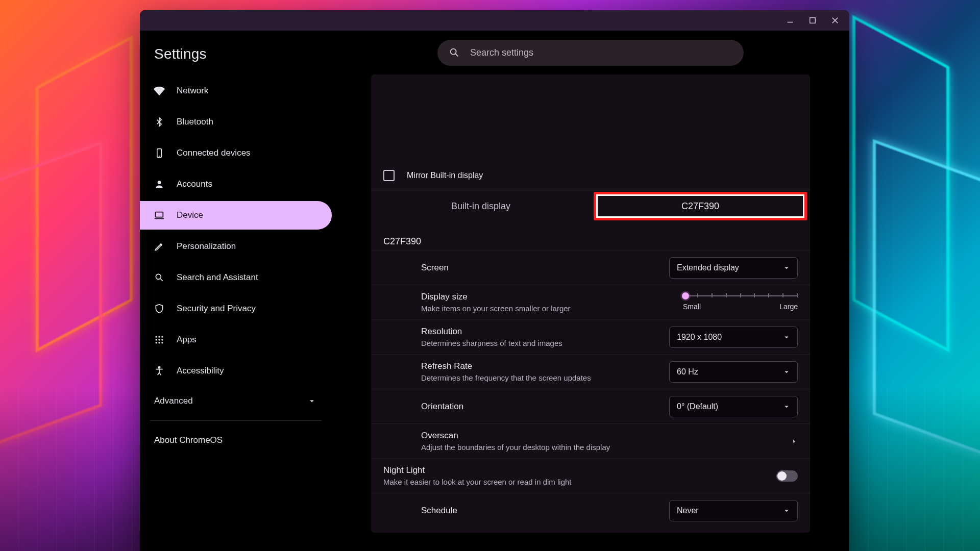  What do you see at coordinates (790, 20) in the screenshot?
I see `window-minimize-button` at bounding box center [790, 20].